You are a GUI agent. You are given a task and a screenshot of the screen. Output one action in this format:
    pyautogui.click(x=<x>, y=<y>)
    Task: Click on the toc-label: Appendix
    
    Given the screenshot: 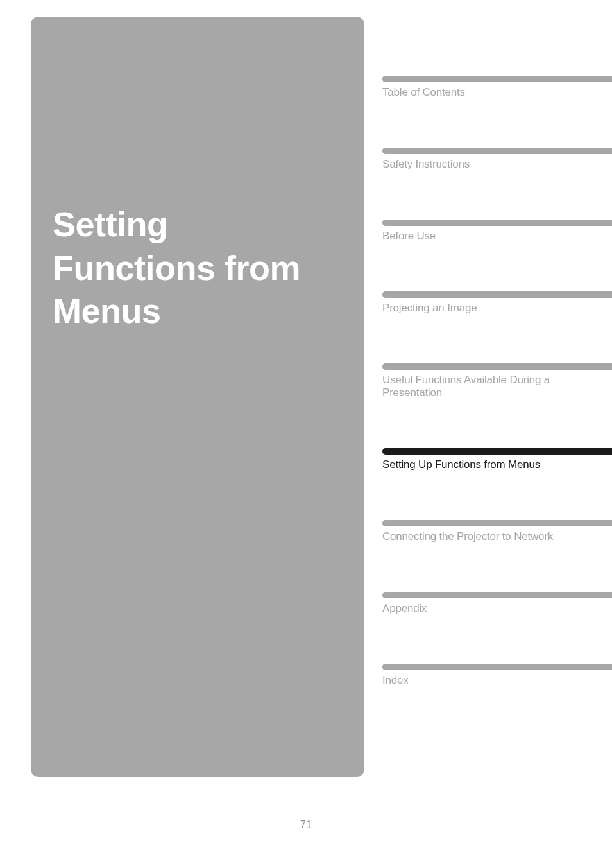 What is the action you would take?
    pyautogui.click(x=497, y=609)
    